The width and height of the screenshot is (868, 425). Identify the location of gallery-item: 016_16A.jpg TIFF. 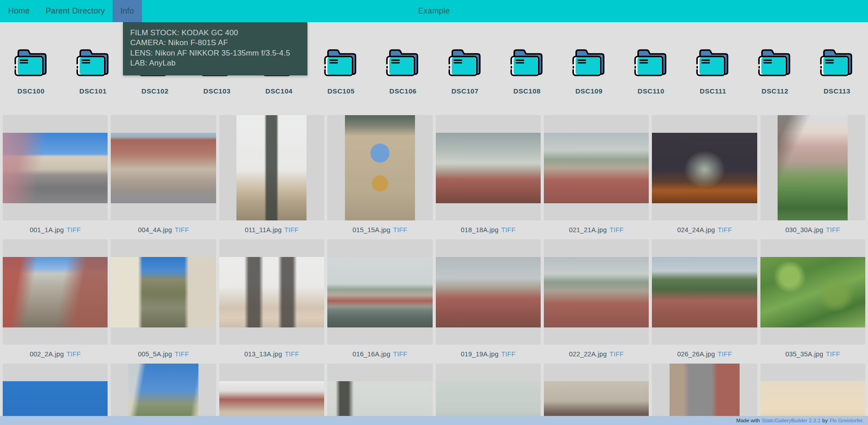
(380, 302).